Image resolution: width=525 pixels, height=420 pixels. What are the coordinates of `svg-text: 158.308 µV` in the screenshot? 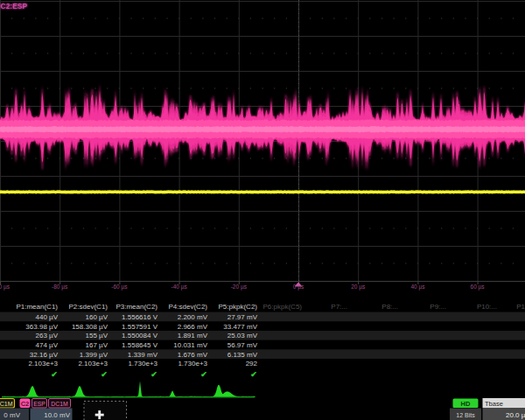 It's located at (90, 327).